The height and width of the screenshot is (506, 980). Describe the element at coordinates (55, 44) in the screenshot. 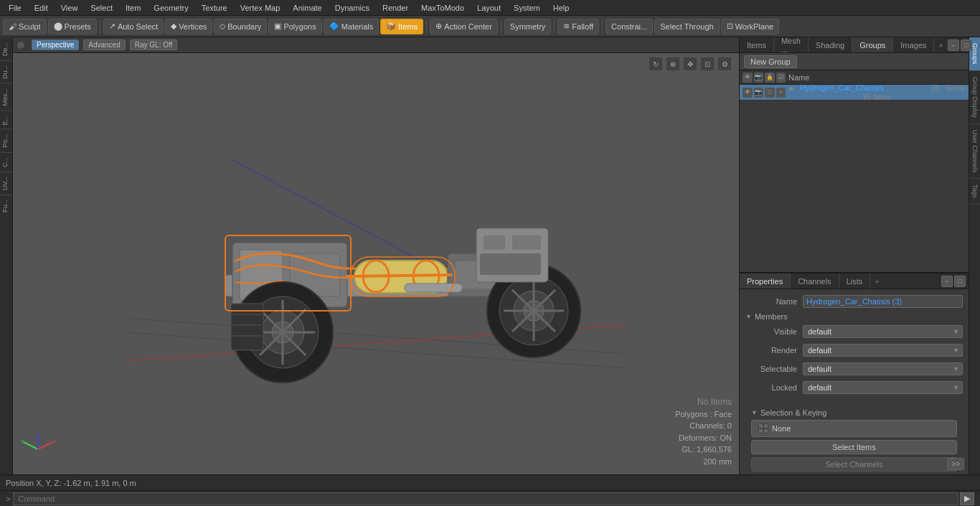

I see `perspective-badge: Perspective` at that location.